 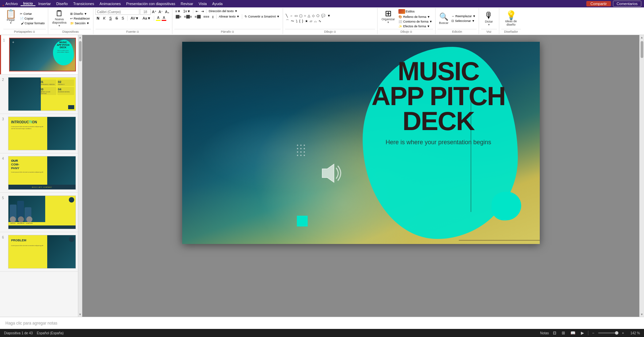 What do you see at coordinates (187, 11) in the screenshot?
I see `numbering-button: 1≡▼` at bounding box center [187, 11].